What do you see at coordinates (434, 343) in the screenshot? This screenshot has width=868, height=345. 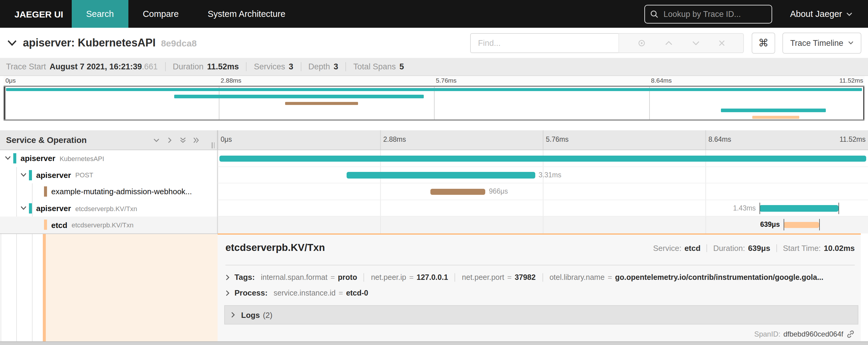 I see `horizontal-scrollbar` at bounding box center [434, 343].